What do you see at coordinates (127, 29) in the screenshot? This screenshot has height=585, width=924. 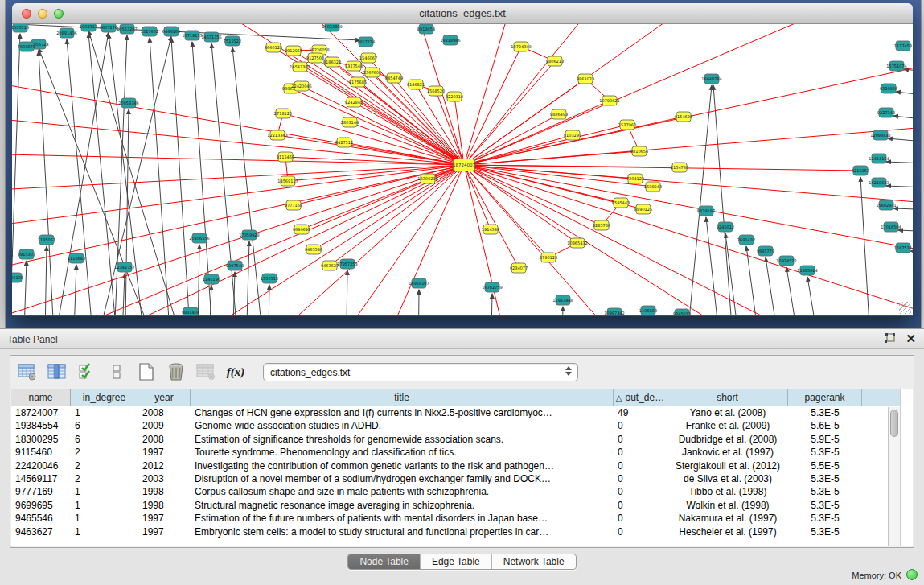 I see `graph-node: 10553287` at bounding box center [127, 29].